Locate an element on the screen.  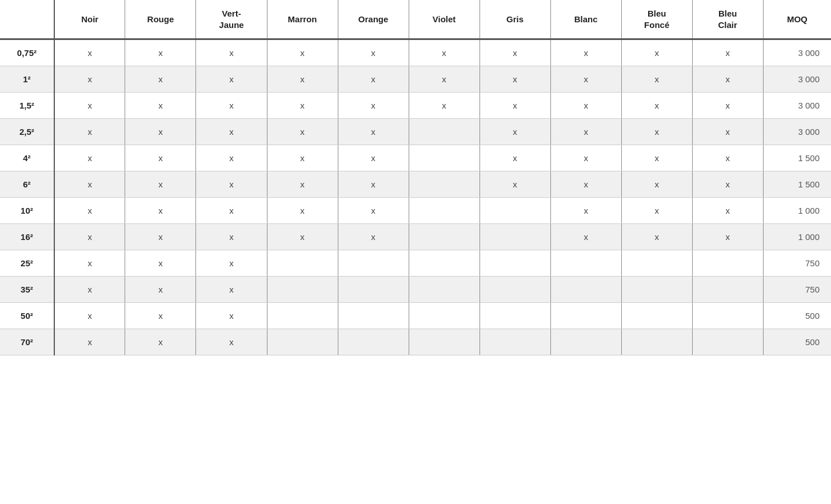
table-row: 35²xxx750 is located at coordinates (416, 290).